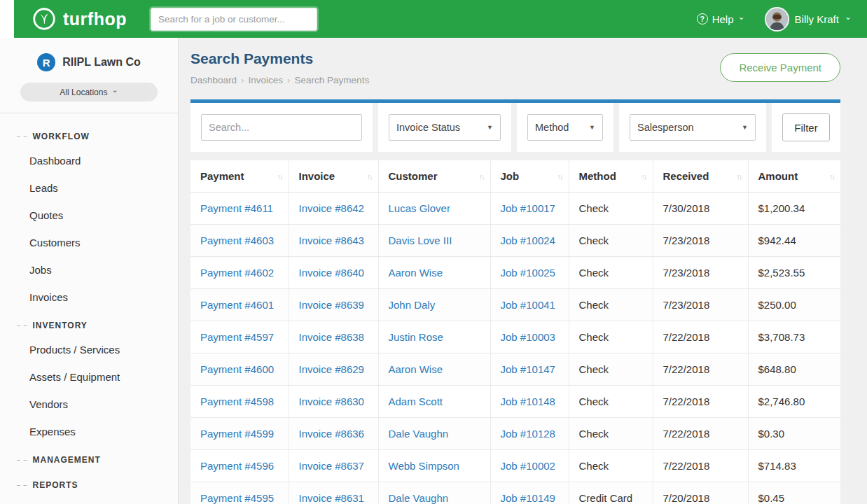 The image size is (867, 504). Describe the element at coordinates (270, 80) in the screenshot. I see `breadcrumb-invoices: Invoices` at that location.